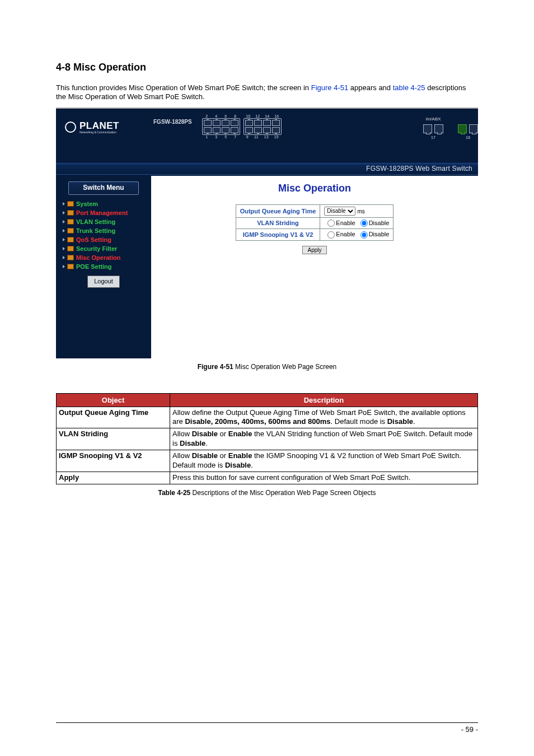  What do you see at coordinates (104, 222) in the screenshot?
I see `sidebar-item-vlan-setting: VLAN Setting` at bounding box center [104, 222].